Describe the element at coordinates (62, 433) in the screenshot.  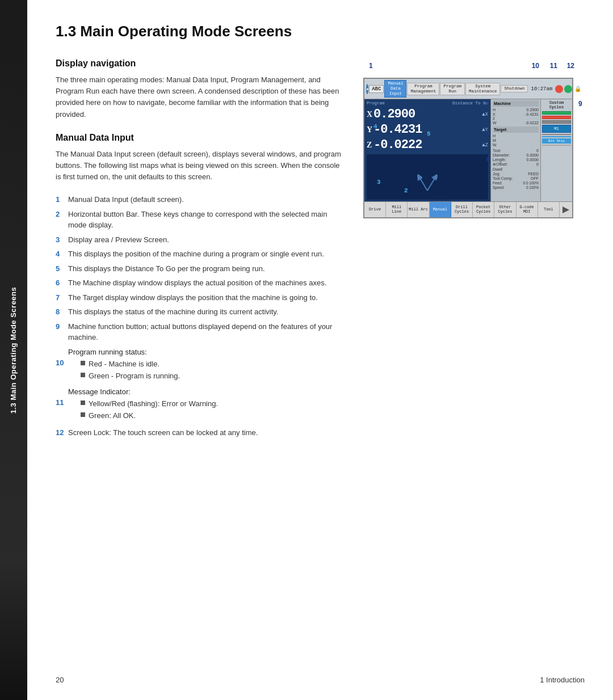
I see `list-number-12: 12` at that location.